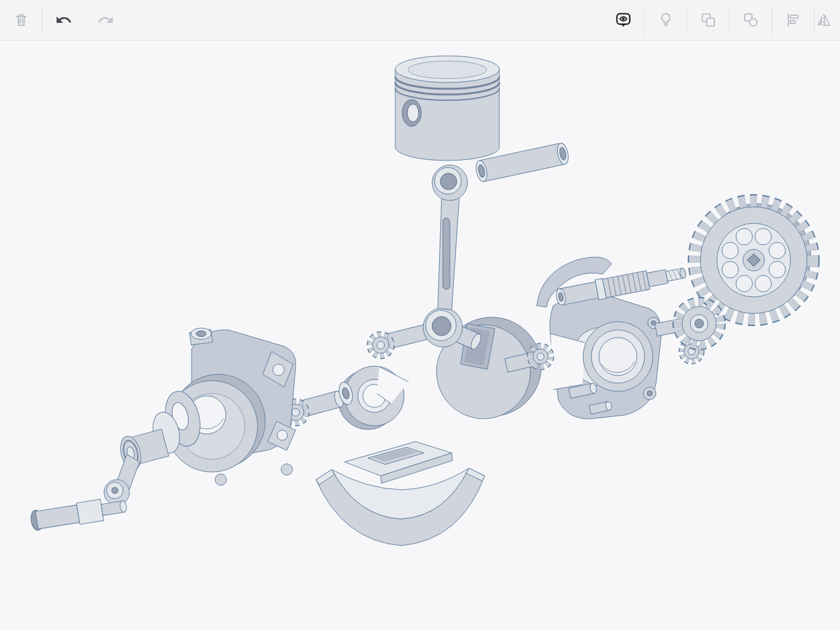  I want to click on ungroup-icon, so click(751, 20).